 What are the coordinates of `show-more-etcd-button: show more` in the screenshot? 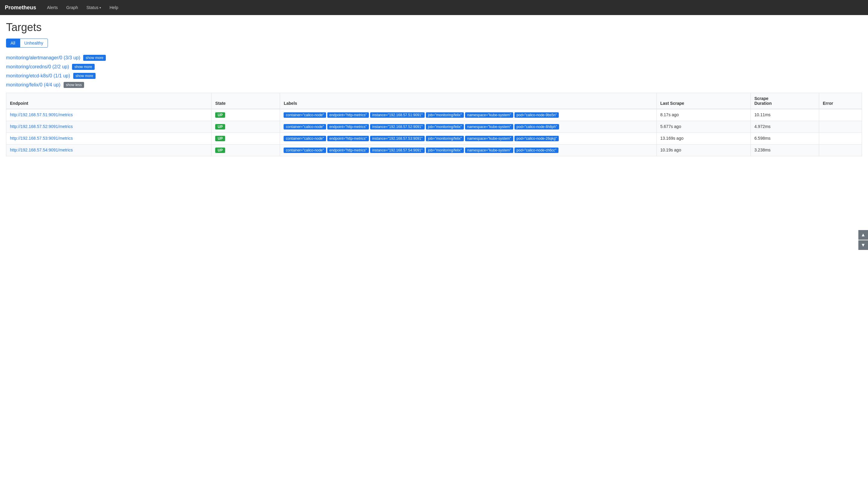 It's located at (84, 76).